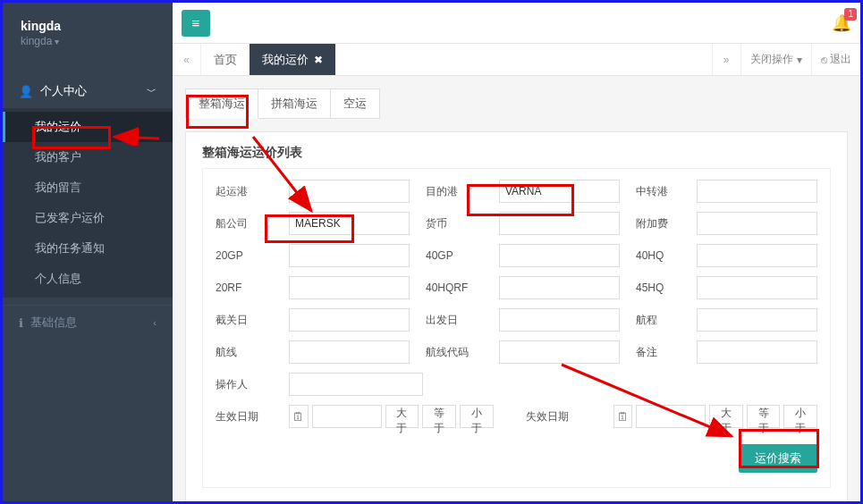  I want to click on sidebar-item-my-customers: 我的客户, so click(88, 157).